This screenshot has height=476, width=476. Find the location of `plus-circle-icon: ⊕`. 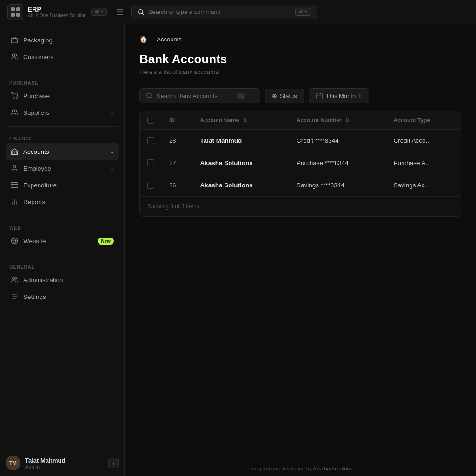

plus-circle-icon: ⊕ is located at coordinates (274, 96).